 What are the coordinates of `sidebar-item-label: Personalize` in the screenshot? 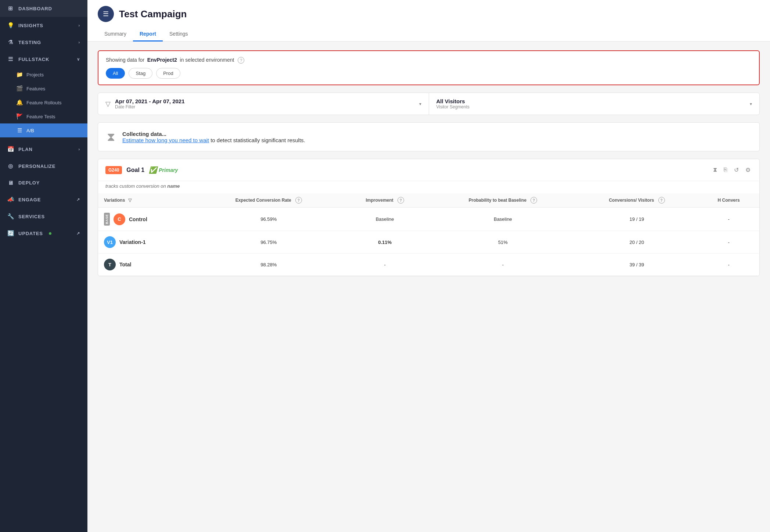 It's located at (37, 166).